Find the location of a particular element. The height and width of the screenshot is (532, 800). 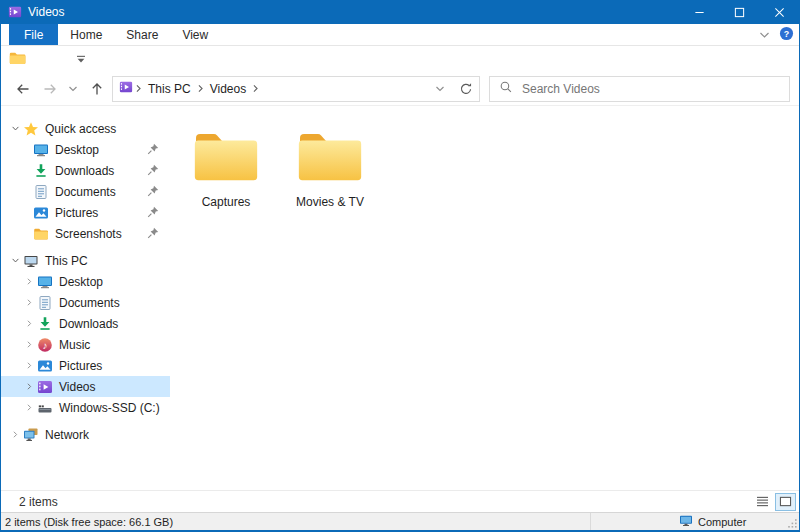

search-icon is located at coordinates (506, 88).